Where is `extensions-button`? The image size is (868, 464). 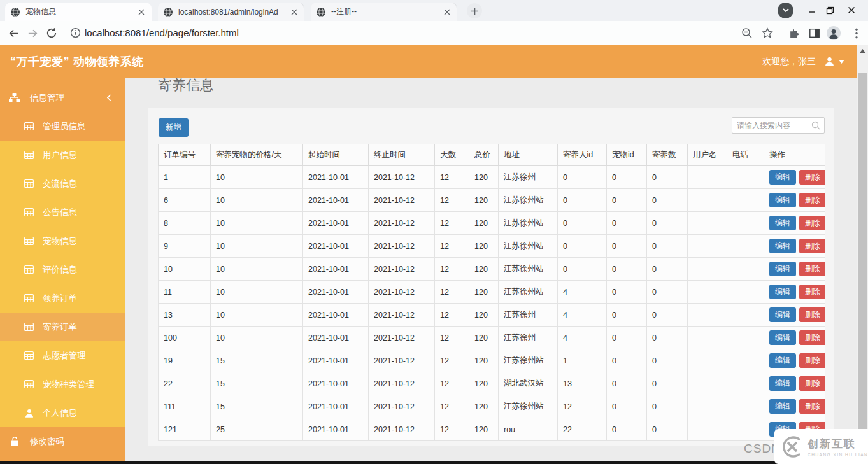 extensions-button is located at coordinates (794, 33).